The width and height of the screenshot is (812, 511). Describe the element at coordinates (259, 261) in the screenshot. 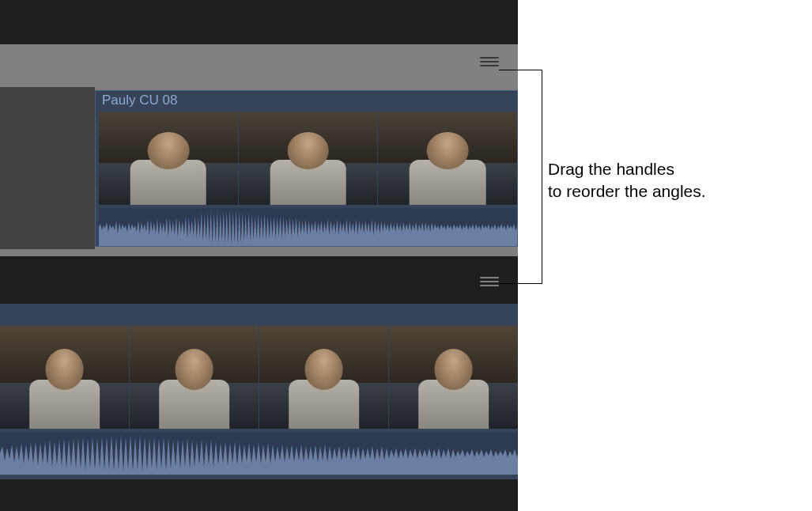

I see `row-separator` at that location.